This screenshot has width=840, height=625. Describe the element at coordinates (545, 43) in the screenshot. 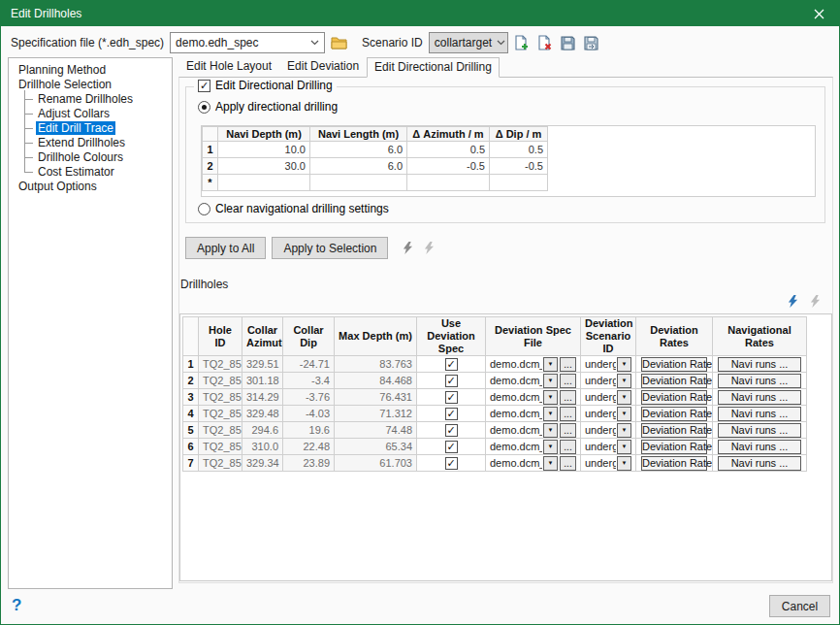

I see `delete-scenario-button` at that location.